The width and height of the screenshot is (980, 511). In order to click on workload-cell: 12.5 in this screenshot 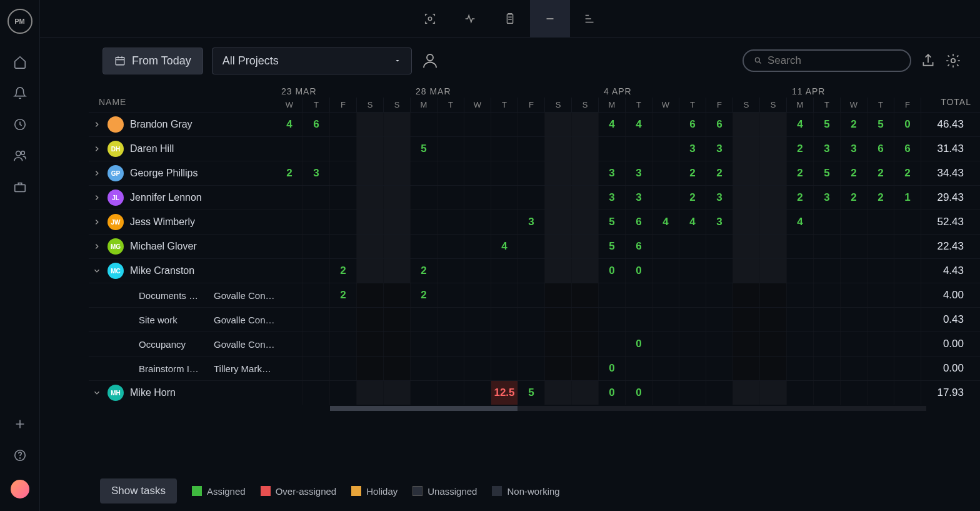, I will do `click(505, 393)`.